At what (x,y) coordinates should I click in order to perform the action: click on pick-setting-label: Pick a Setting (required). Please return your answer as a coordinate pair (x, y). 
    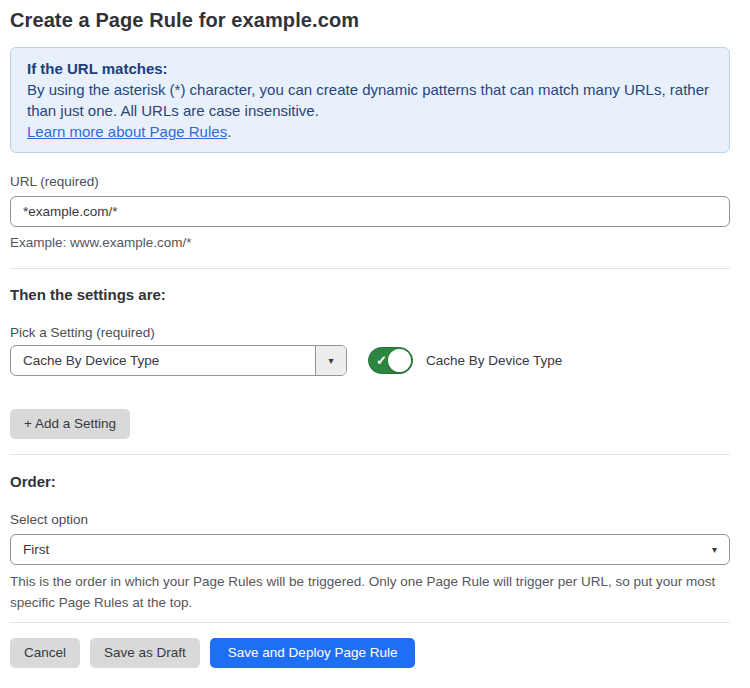
    Looking at the image, I should click on (370, 333).